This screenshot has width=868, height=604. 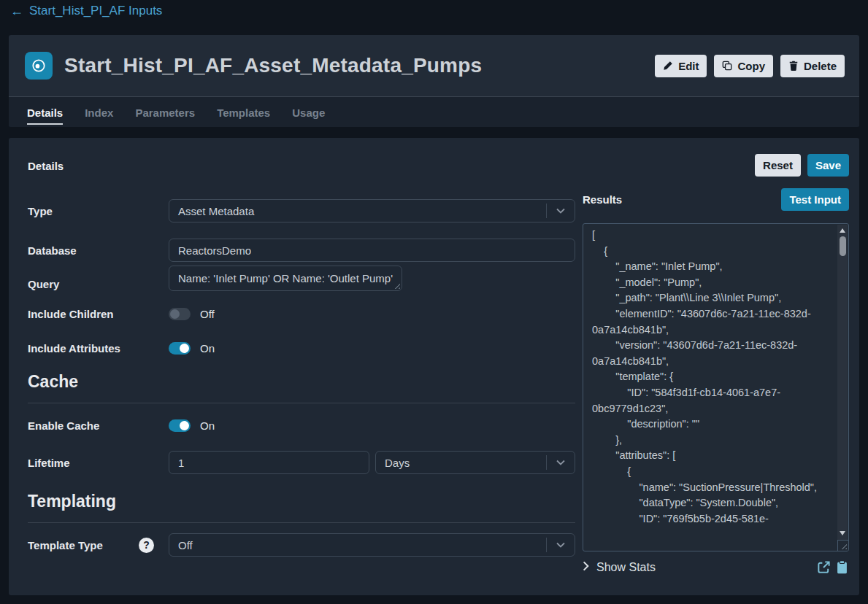 I want to click on back-link: ← Start_Hist_PI_AF Inputs, so click(x=86, y=11).